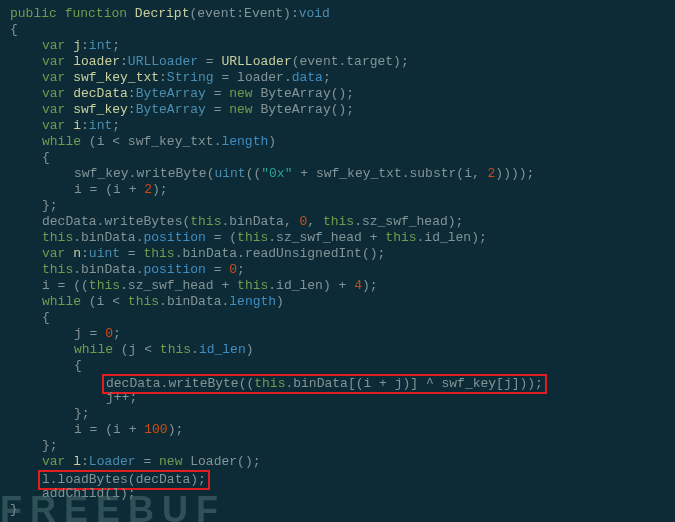 The width and height of the screenshot is (675, 522). Describe the element at coordinates (338, 62) in the screenshot. I see `code-line: var loader:URLLoader = URLLoader(event.t…` at that location.